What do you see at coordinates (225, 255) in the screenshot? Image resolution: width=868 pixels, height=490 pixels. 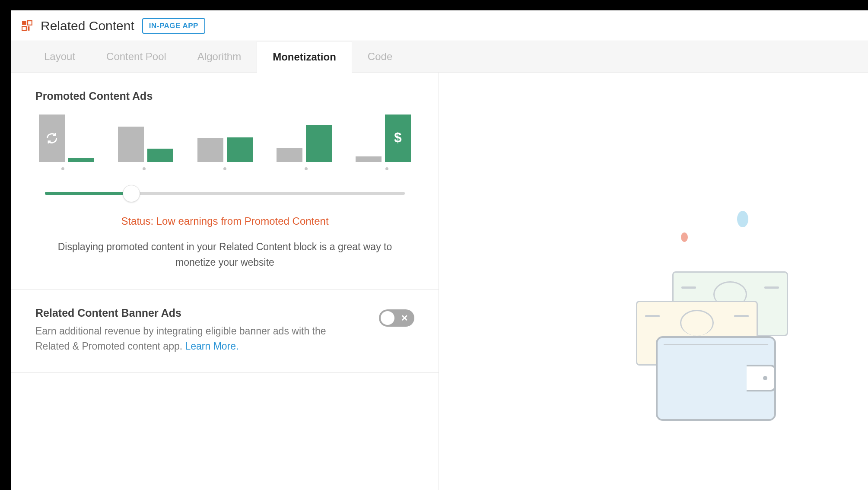 I see `promoted-description: Displaying promoted content in your Rela…` at bounding box center [225, 255].